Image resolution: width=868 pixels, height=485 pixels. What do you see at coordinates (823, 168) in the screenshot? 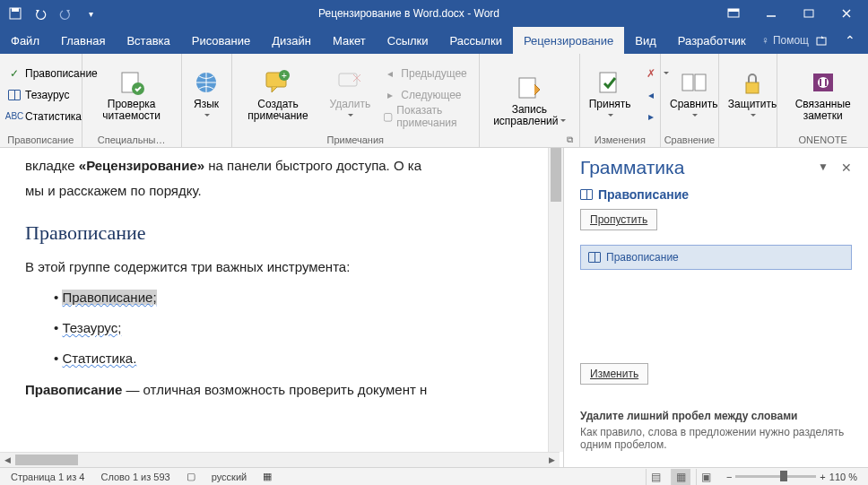
I see `pane-options-icon: ▼` at bounding box center [823, 168].